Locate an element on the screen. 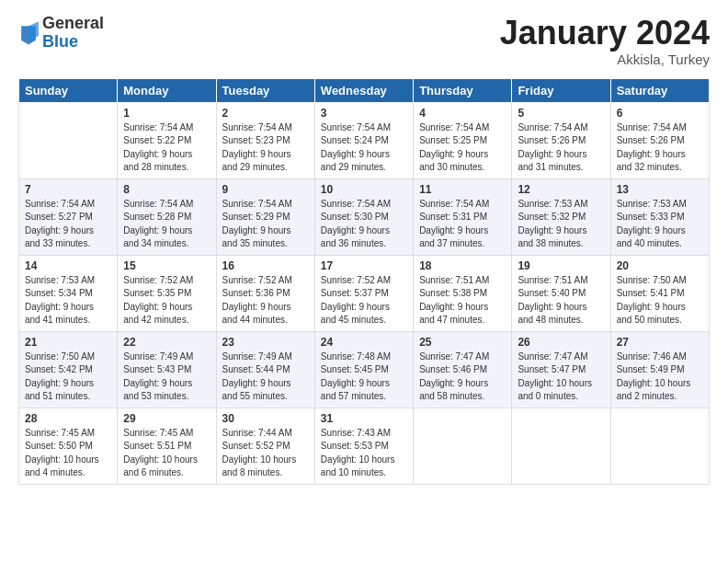 The width and height of the screenshot is (728, 563). day-number: 15 is located at coordinates (166, 266).